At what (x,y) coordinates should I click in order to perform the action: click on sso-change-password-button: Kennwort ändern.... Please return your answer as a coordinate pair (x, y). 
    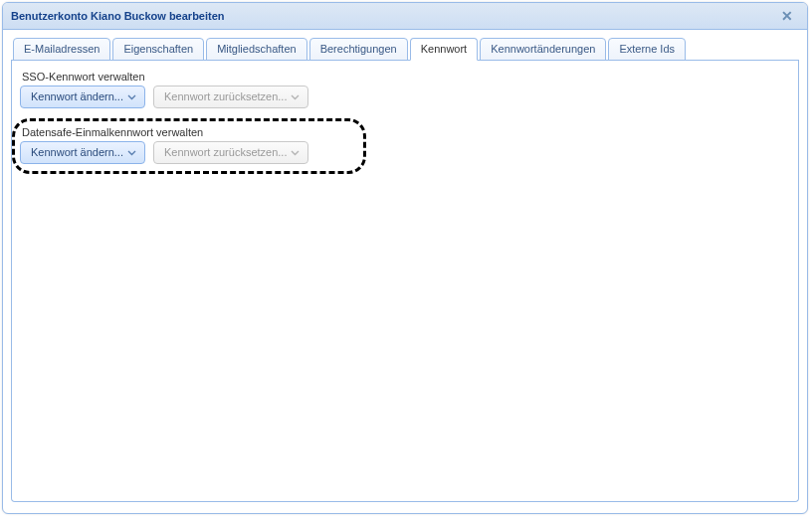
    Looking at the image, I should click on (83, 97).